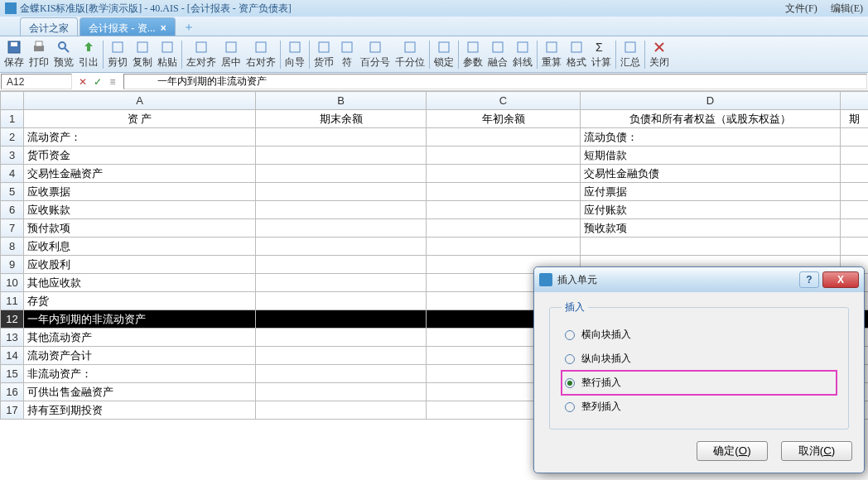 Image resolution: width=868 pixels, height=480 pixels. Describe the element at coordinates (189, 27) in the screenshot. I see `new-tab-button: ＋` at that location.